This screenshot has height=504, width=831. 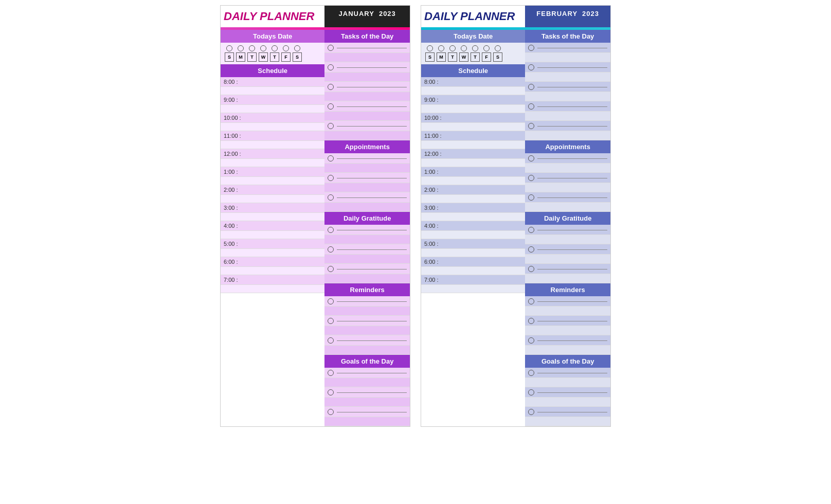 I want to click on feb-task-5-checkbox, so click(x=531, y=126).